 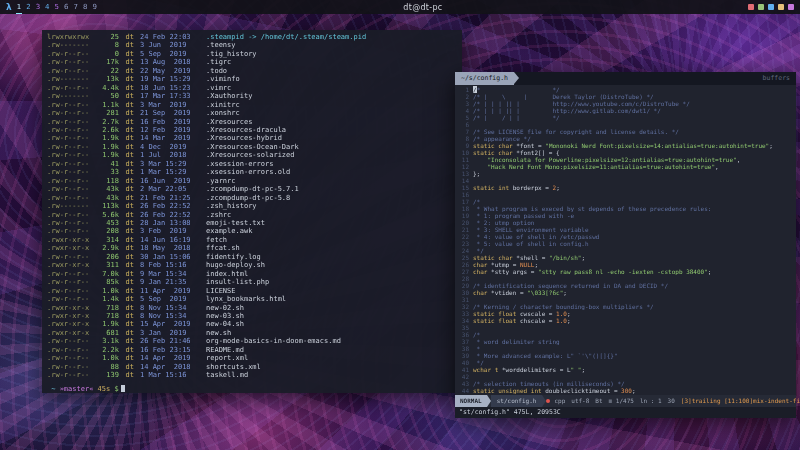 I want to click on code-token: *, so click(x=476, y=348).